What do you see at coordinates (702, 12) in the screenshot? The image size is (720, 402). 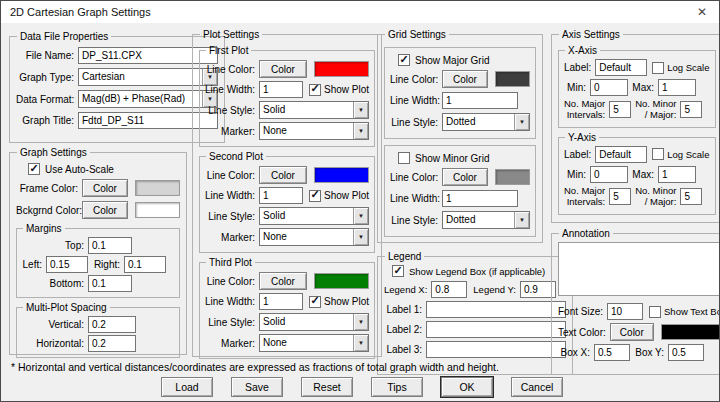 I see `close-icon: ✕` at bounding box center [702, 12].